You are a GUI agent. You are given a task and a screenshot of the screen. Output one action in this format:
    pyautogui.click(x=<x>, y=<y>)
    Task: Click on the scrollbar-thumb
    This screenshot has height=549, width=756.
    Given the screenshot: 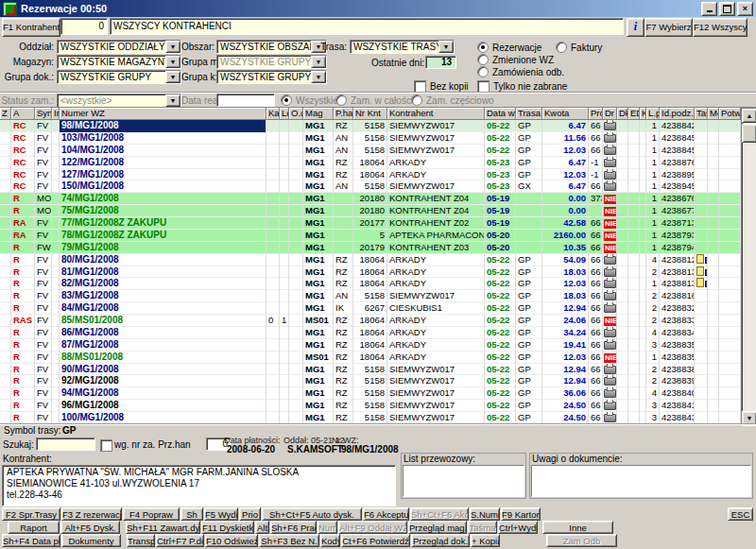 What is the action you would take?
    pyautogui.click(x=748, y=133)
    